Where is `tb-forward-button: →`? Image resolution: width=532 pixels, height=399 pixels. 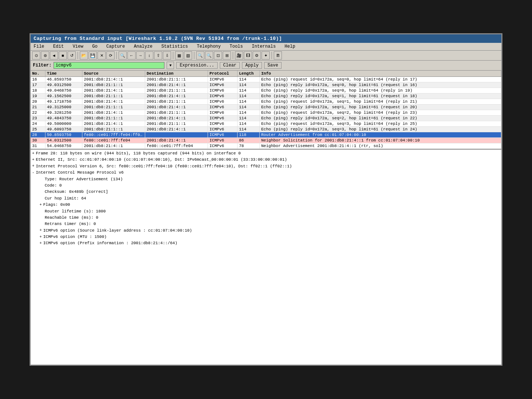
tb-forward-button: → is located at coordinates (140, 55).